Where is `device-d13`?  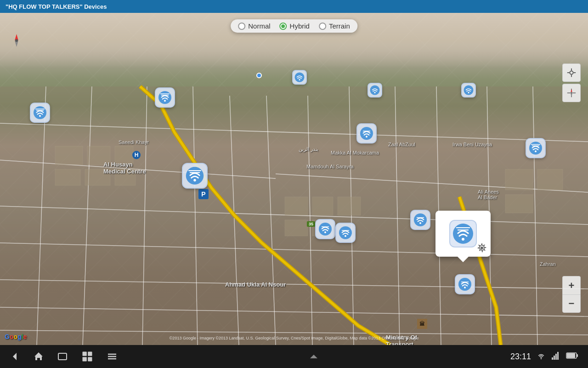 device-d13 is located at coordinates (259, 75).